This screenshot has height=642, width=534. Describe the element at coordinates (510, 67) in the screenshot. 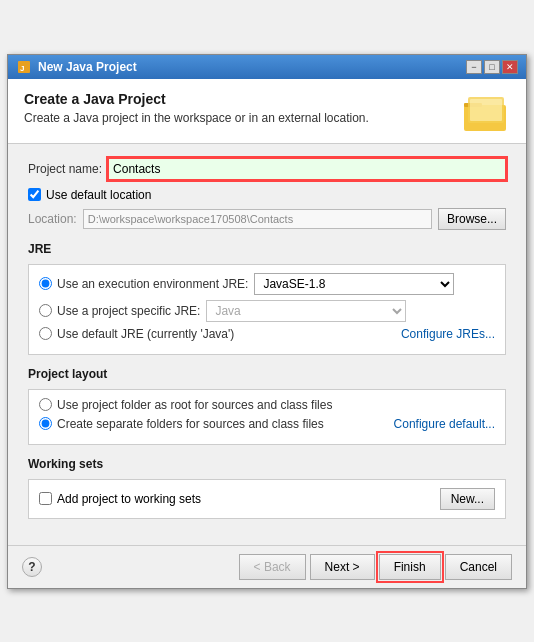

I see `close-button: ✕` at that location.